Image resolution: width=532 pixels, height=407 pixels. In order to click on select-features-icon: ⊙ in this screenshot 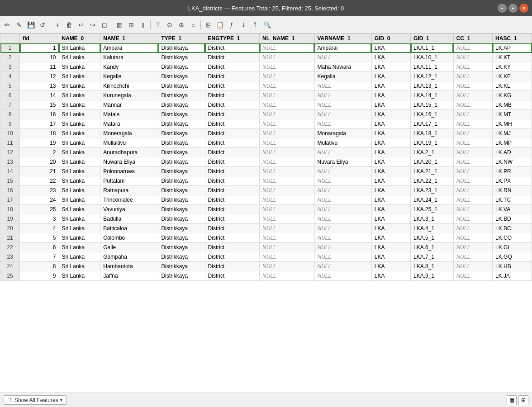, I will do `click(170, 25)`.